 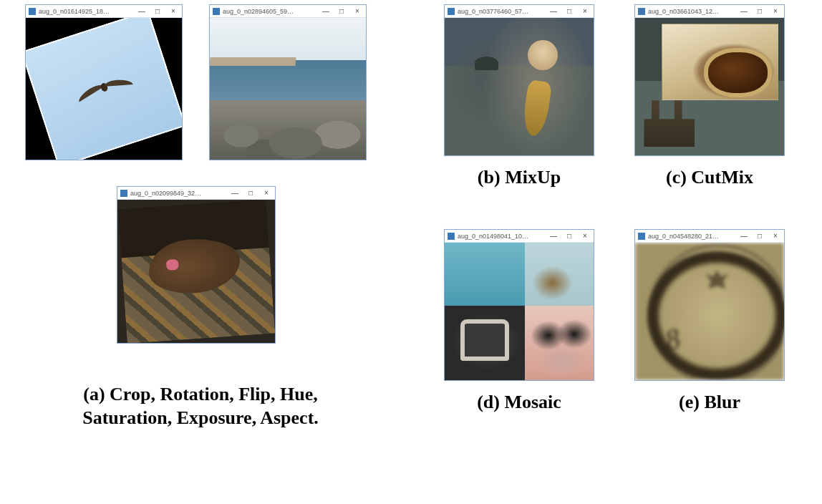 I want to click on window-aug-a3: aug_0_n02099849_32… — □ ×, so click(x=196, y=265).